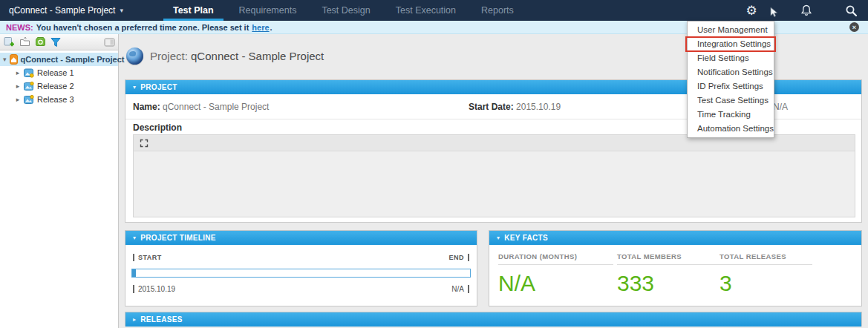  Describe the element at coordinates (147, 107) in the screenshot. I see `field-name-label: Name:` at that location.